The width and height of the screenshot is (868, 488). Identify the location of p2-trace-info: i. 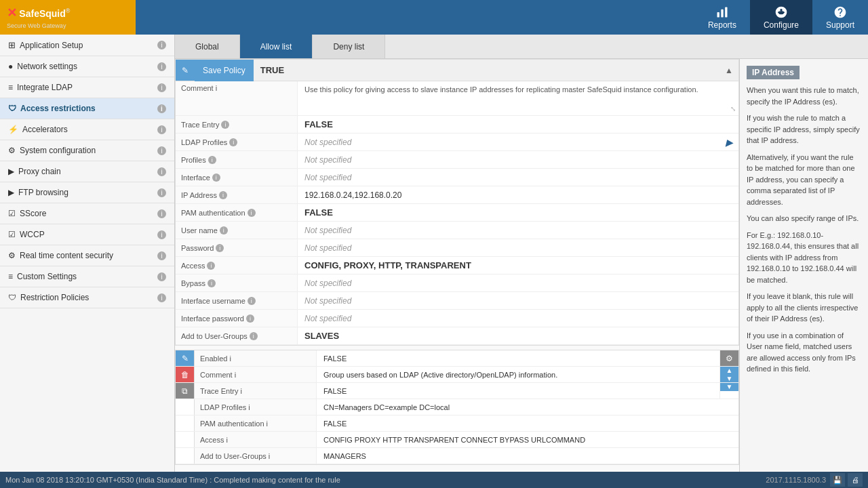
(241, 391).